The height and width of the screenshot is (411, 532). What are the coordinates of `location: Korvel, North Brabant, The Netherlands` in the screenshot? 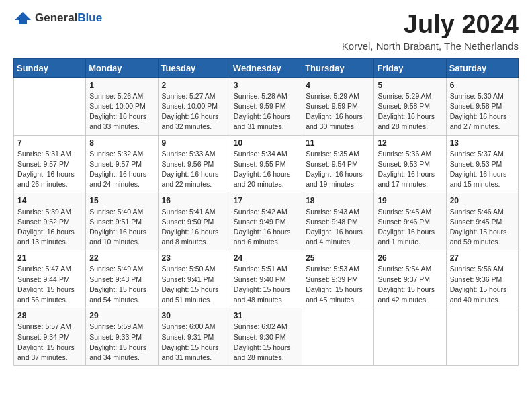 It's located at (430, 46).